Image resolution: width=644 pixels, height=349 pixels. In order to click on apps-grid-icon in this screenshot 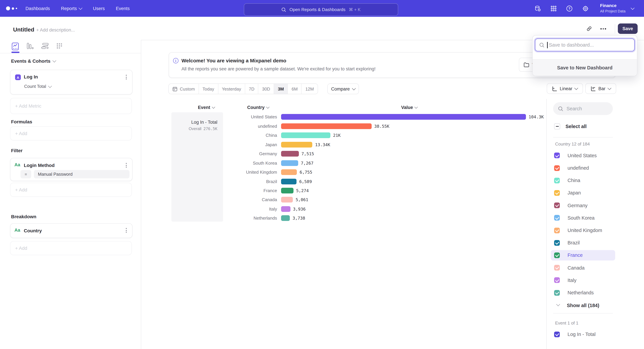, I will do `click(554, 8)`.